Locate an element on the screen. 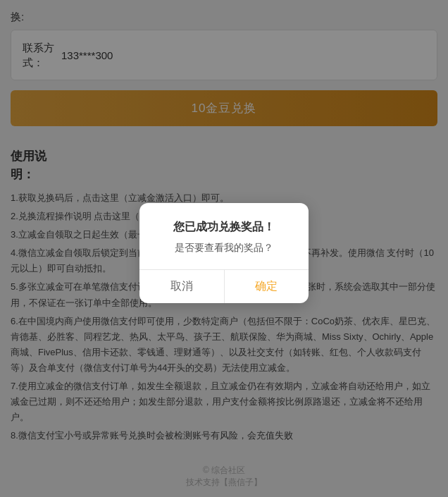  dialog-message: 是否要查看我的奖品？ is located at coordinates (224, 248).